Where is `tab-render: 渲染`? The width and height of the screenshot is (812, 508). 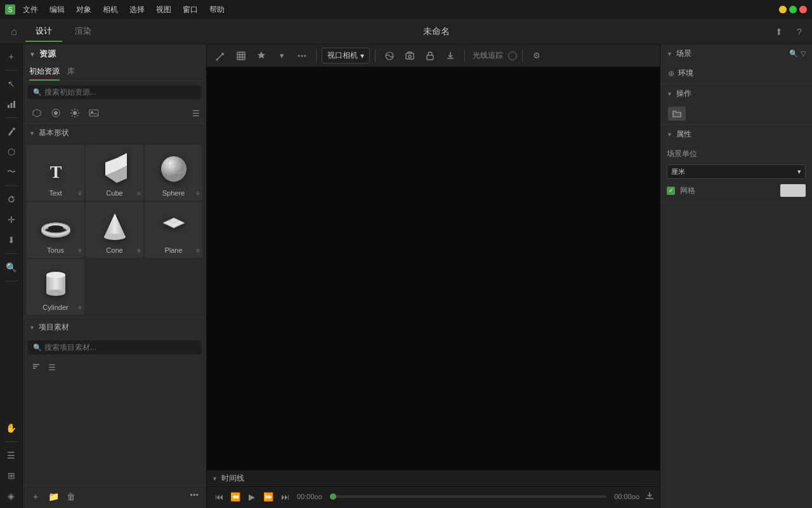
tab-render: 渲染 is located at coordinates (83, 32).